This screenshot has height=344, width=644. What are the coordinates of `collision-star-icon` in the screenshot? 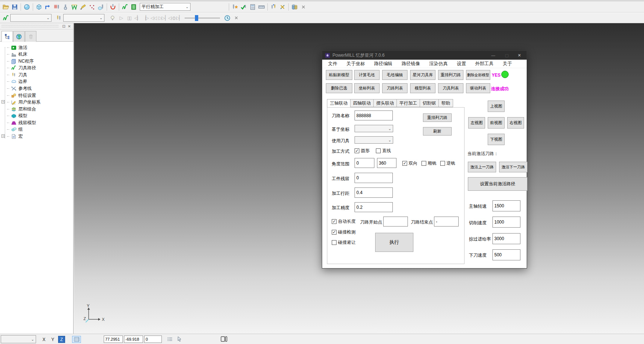 It's located at (235, 7).